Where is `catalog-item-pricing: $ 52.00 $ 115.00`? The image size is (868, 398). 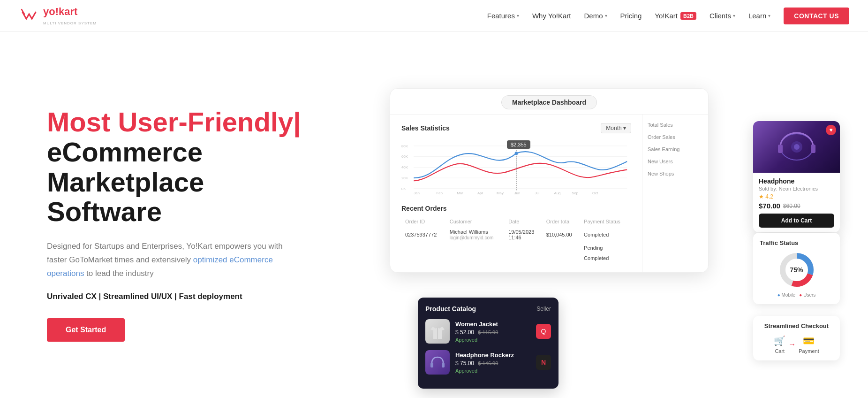 catalog-item-pricing: $ 52.00 $ 115.00 is located at coordinates (493, 332).